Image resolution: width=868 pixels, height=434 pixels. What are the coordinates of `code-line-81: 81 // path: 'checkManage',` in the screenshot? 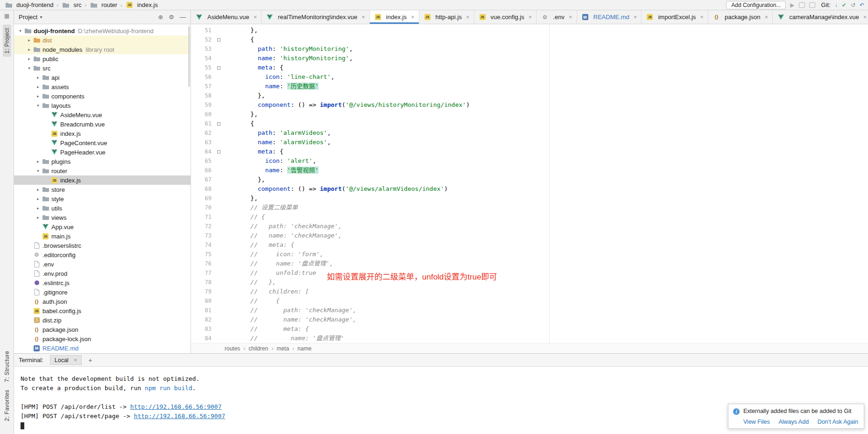 It's located at (529, 310).